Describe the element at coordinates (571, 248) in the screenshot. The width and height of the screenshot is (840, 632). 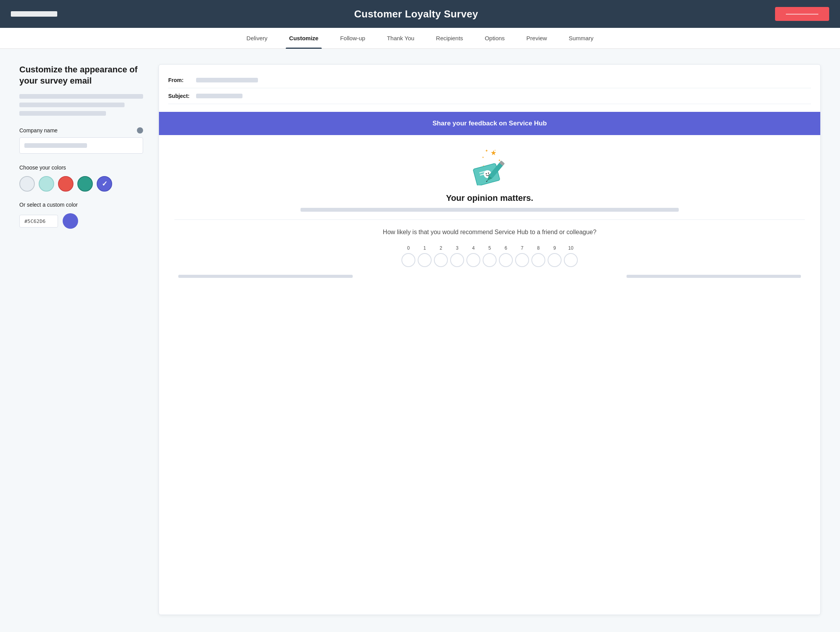
I see `nps-label-10: 10` at that location.